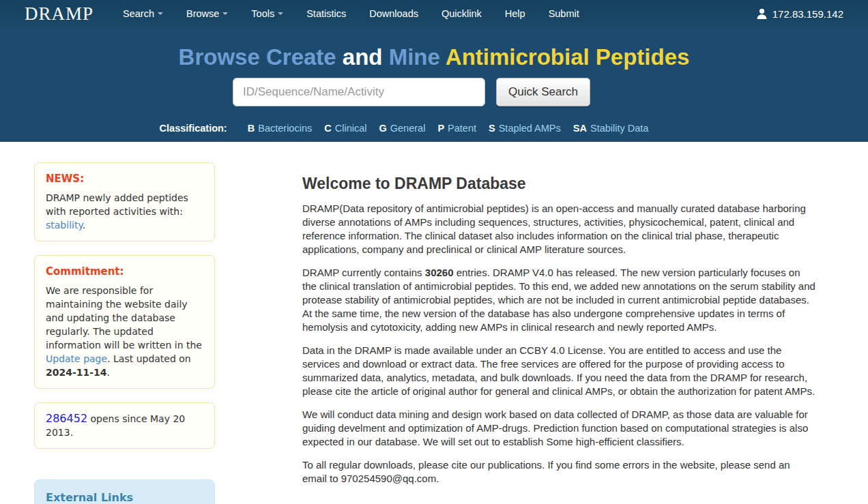 This screenshot has height=504, width=868. I want to click on classification-bar: Classification: BBacteriocins CClinical …, so click(419, 128).